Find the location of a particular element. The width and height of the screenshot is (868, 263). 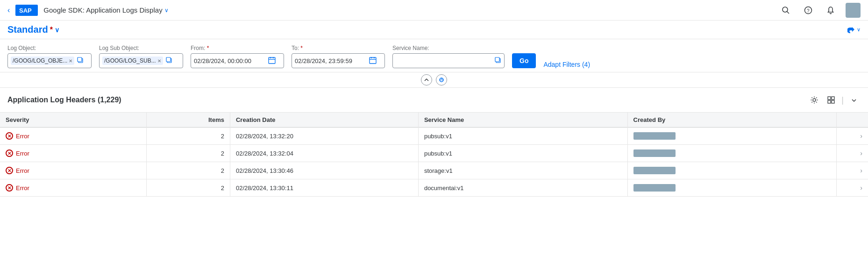

cell-items-0: 2 is located at coordinates (188, 136).